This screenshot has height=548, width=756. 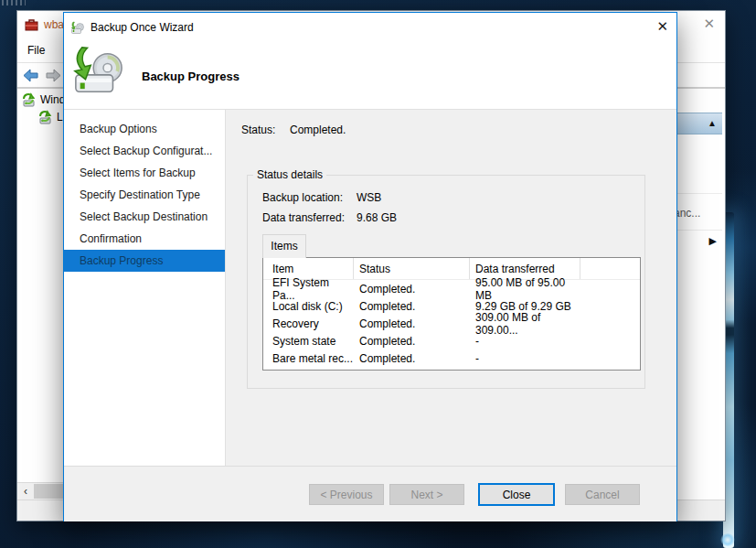 What do you see at coordinates (709, 24) in the screenshot?
I see `console-close-icon: ✕` at bounding box center [709, 24].